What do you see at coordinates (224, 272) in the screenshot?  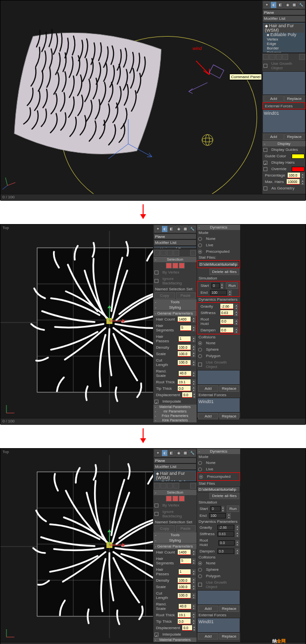 I see `delete-files-button: Delete all files` at bounding box center [224, 272].